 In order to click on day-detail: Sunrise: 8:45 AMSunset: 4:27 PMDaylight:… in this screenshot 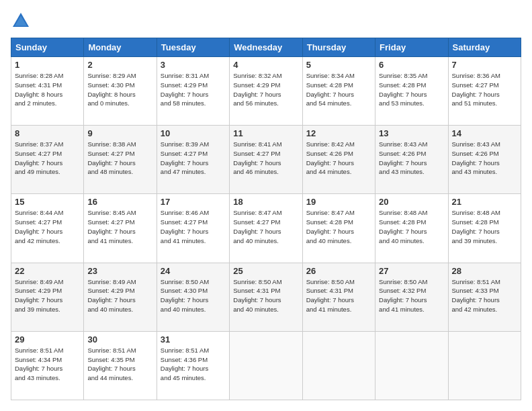, I will do `click(120, 227)`.